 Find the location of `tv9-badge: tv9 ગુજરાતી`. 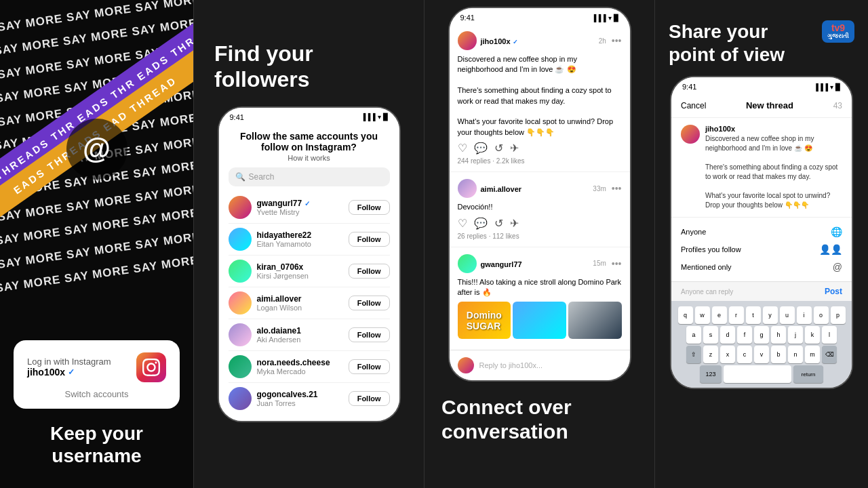

tv9-badge: tv9 ગુજરાતી is located at coordinates (838, 31).